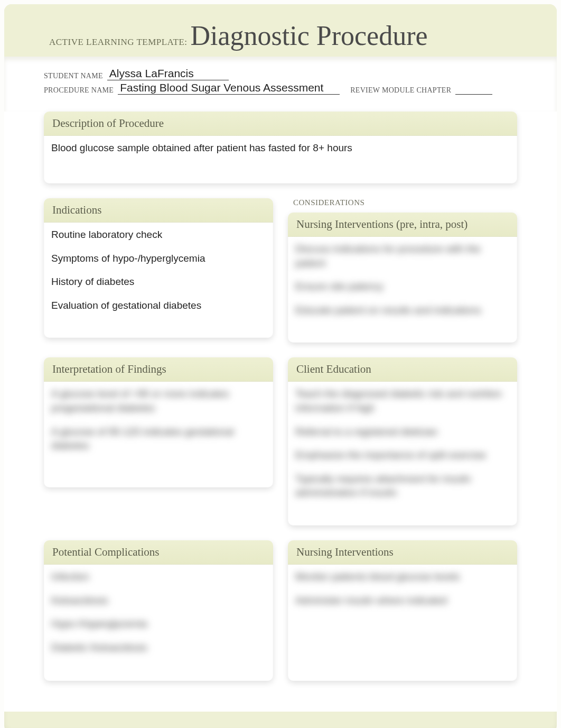 The width and height of the screenshot is (561, 728). Describe the element at coordinates (403, 486) in the screenshot. I see `education-item: Typically requires attachment for insuli…` at that location.